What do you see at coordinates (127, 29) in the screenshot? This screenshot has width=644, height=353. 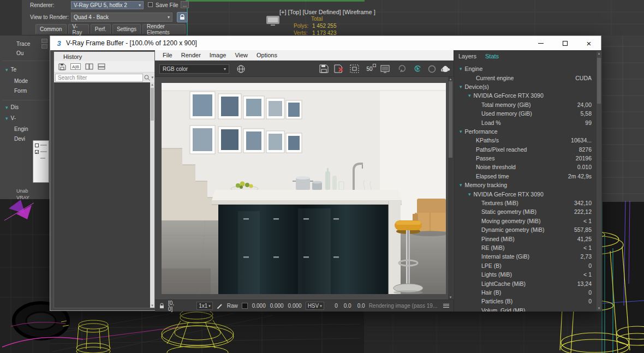 I see `tab-settings: Settings` at bounding box center [127, 29].